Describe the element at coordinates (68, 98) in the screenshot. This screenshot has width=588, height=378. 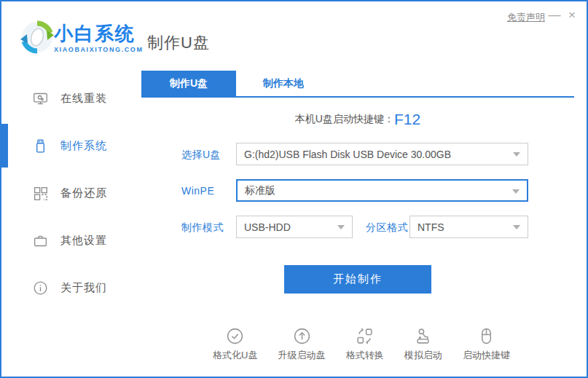
I see `sidebar-item-online-reinstall: 在线重装` at that location.